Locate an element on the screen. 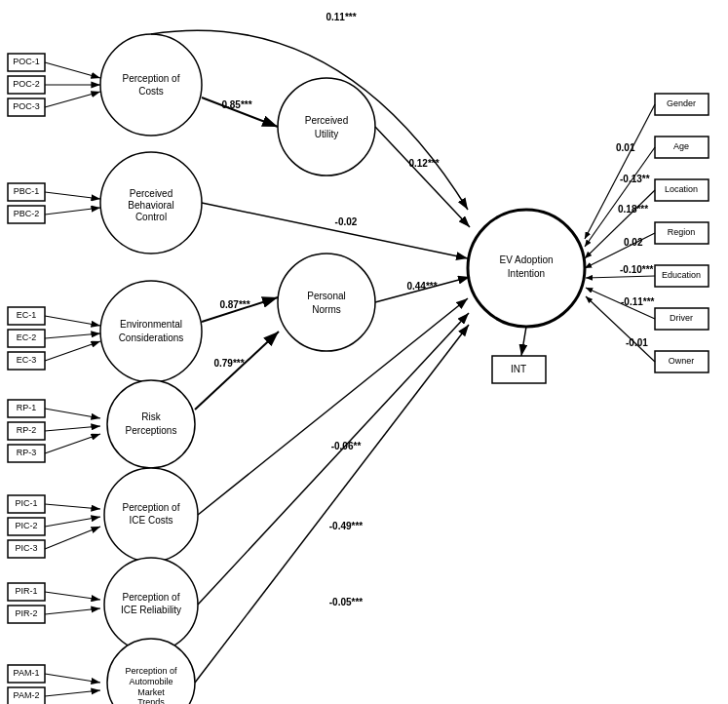 Image resolution: width=728 pixels, height=704 pixels. pam2-arrow is located at coordinates (72, 693).